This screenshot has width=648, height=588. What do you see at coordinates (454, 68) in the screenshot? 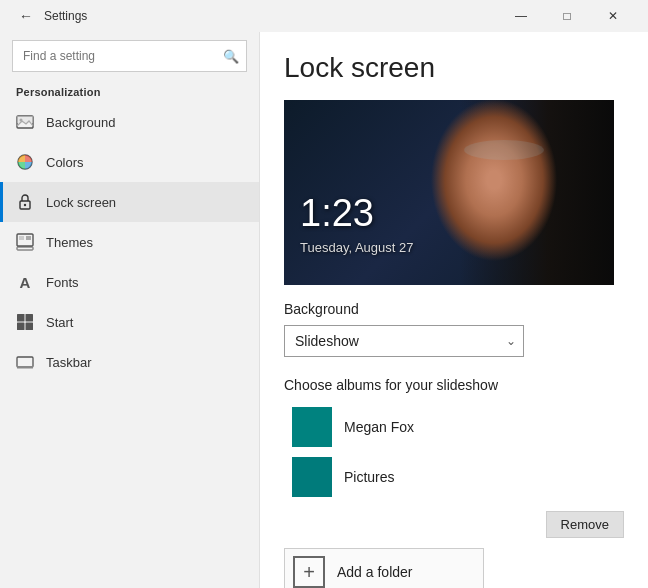
I see `page-title: Lock screen` at bounding box center [454, 68].